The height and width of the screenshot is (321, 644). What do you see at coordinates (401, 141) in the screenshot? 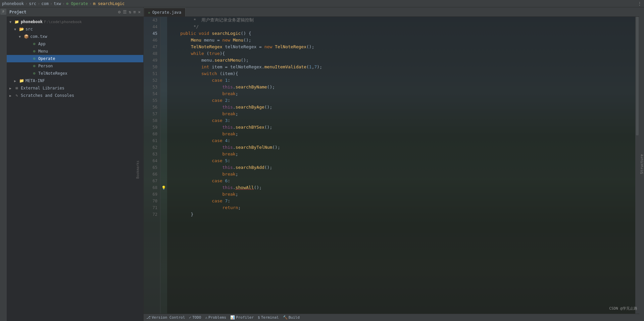
I see `code-line-61: case 4:` at bounding box center [401, 141].